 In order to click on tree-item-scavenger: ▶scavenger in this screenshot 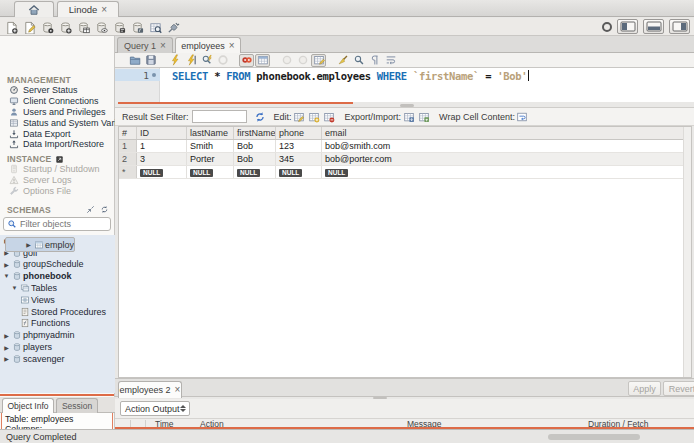, I will do `click(58, 359)`.